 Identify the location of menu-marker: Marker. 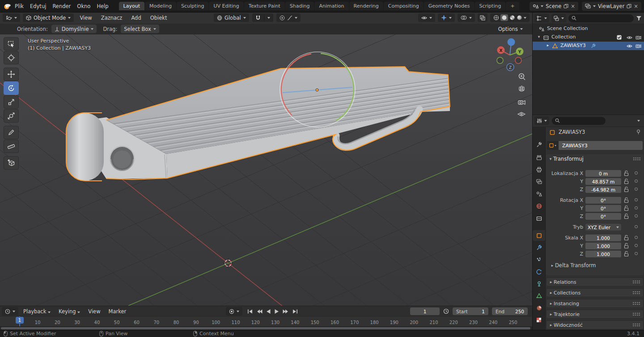
(118, 311).